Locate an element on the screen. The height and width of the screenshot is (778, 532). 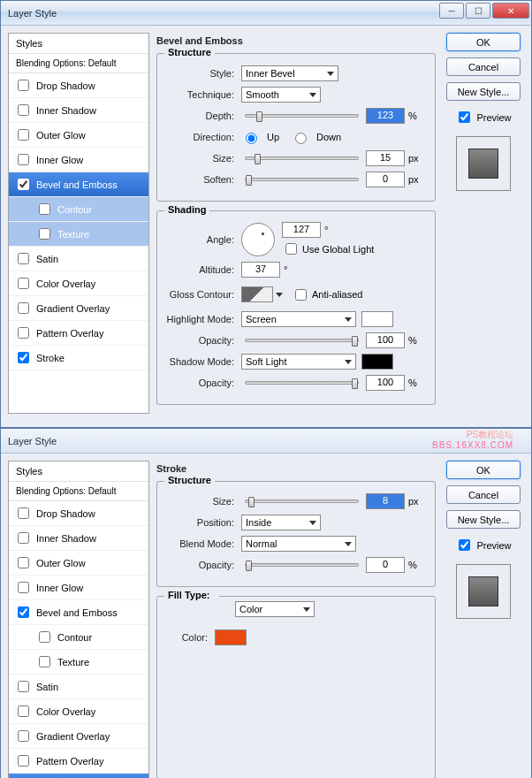
soften-input: 0 is located at coordinates (385, 179).